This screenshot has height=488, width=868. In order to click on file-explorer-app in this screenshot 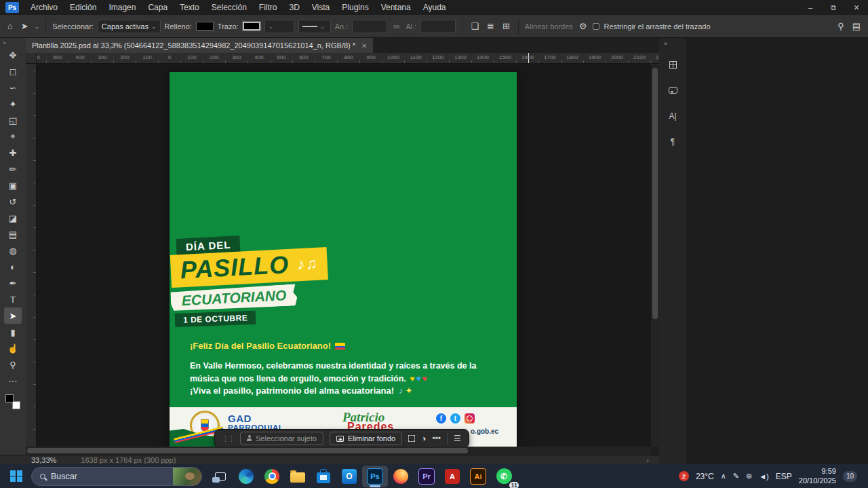, I will do `click(298, 476)`.